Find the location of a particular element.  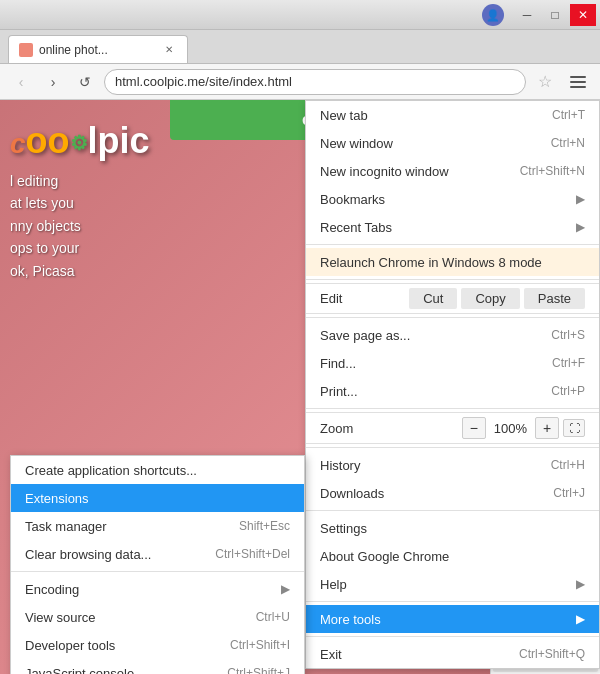

new-window-item: New window Ctrl+N is located at coordinates (452, 143).